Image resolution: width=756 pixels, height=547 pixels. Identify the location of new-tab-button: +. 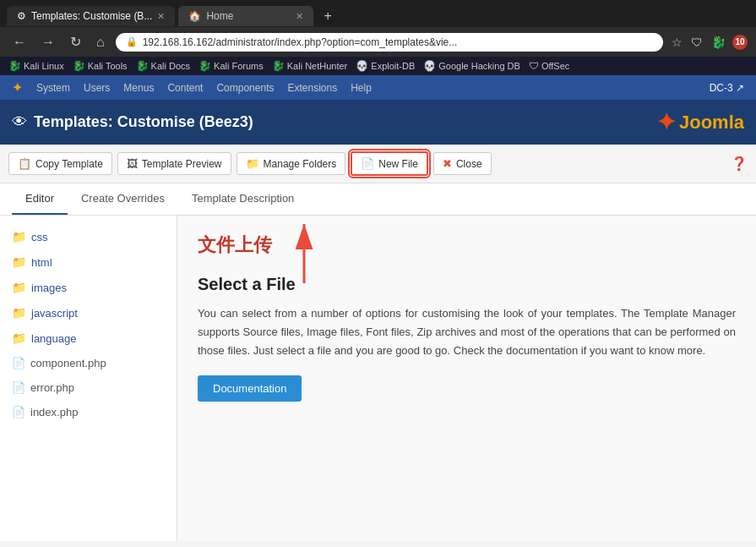
(328, 16).